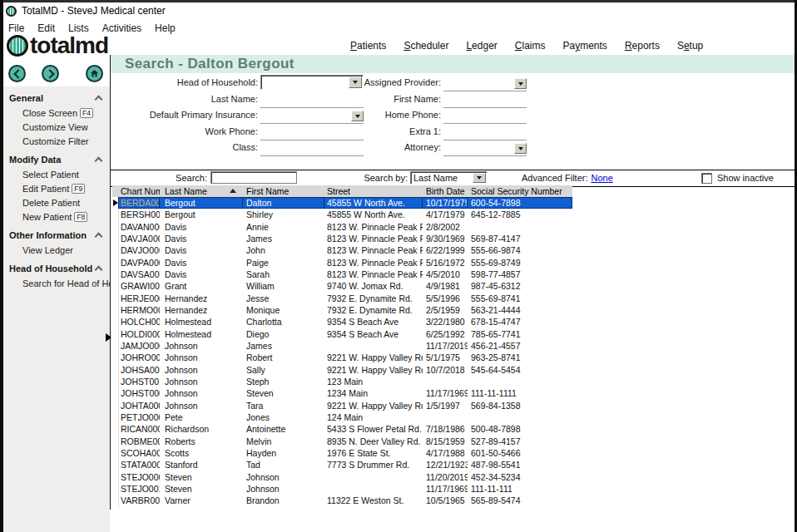 The width and height of the screenshot is (797, 532). Describe the element at coordinates (57, 283) in the screenshot. I see `sidebar-item-search-for-head-of-hous: Search for Head of Hous...` at that location.